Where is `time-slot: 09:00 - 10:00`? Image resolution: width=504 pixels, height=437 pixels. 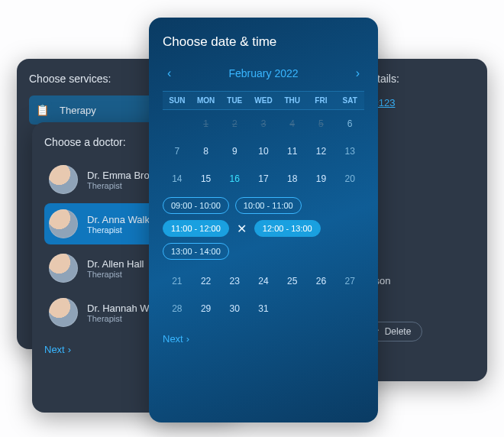 time-slot: 09:00 - 10:00 is located at coordinates (195, 206).